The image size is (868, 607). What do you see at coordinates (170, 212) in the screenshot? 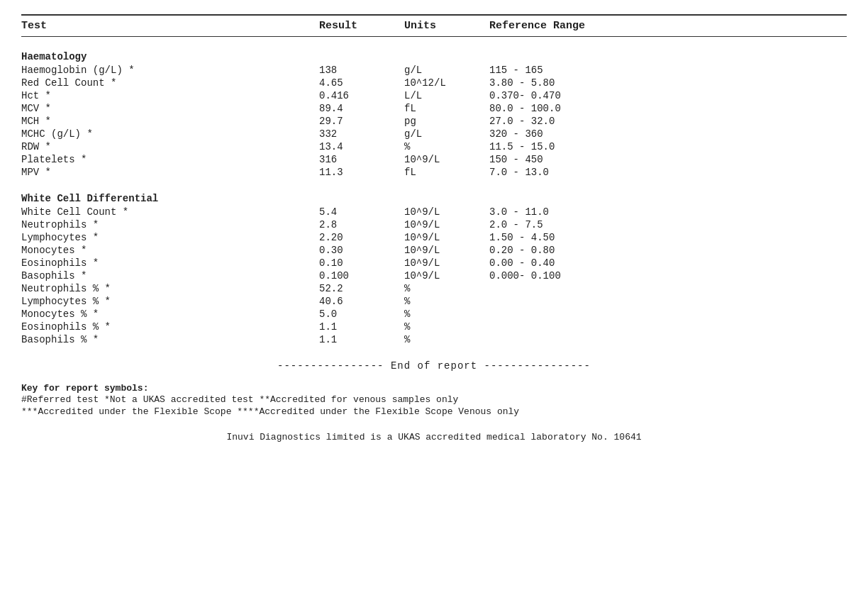
I see `cell-test: White Cell Count *` at bounding box center [170, 212].